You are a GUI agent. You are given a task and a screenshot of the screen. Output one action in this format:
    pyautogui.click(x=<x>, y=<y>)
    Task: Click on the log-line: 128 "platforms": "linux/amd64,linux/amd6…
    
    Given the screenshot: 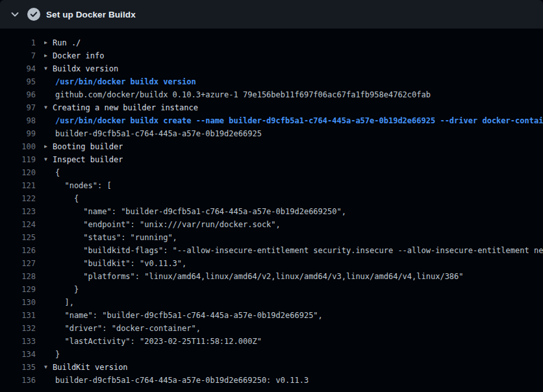 What is the action you would take?
    pyautogui.click(x=272, y=276)
    